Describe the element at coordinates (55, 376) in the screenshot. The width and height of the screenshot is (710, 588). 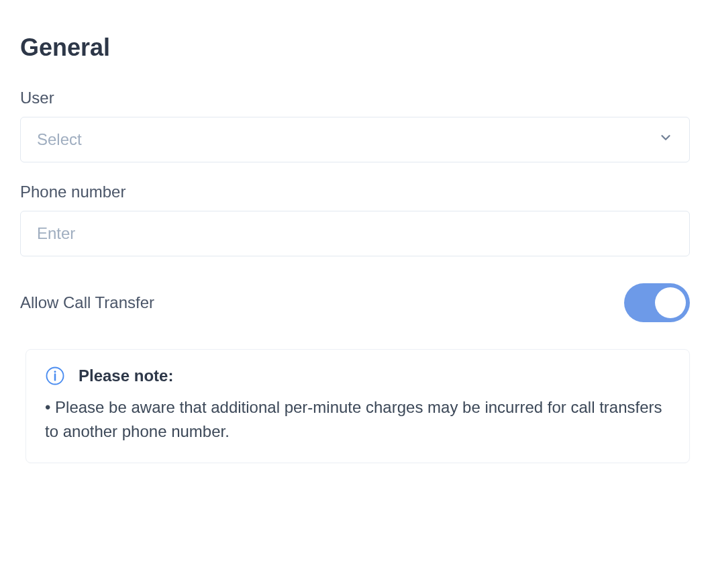
I see `info-icon` at that location.